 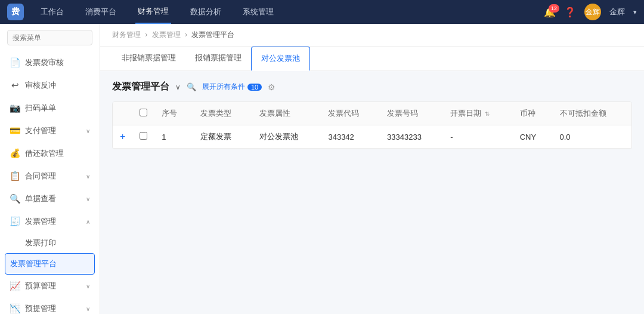 I want to click on row-type: 定额发票, so click(x=223, y=137).